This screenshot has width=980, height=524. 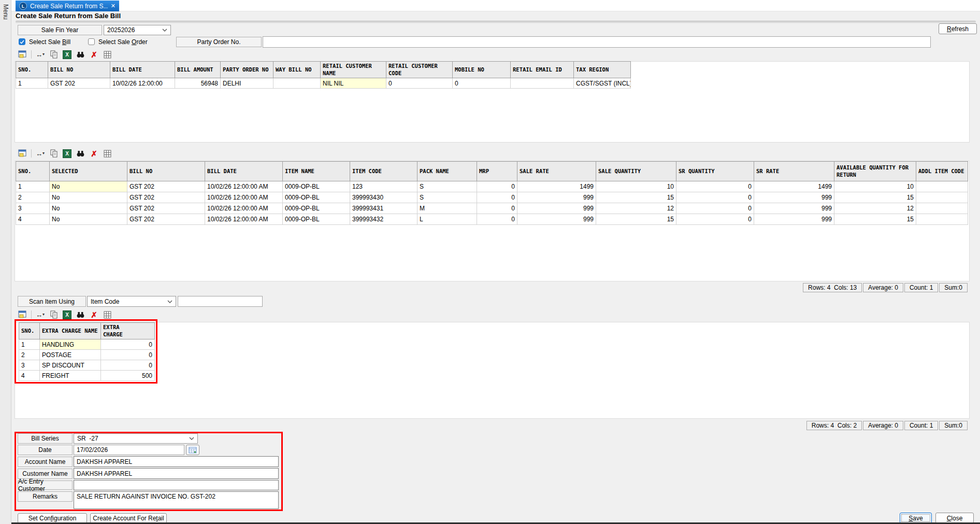 What do you see at coordinates (353, 70) in the screenshot?
I see `column-header: RETAIL CUSTOMER NAME` at bounding box center [353, 70].